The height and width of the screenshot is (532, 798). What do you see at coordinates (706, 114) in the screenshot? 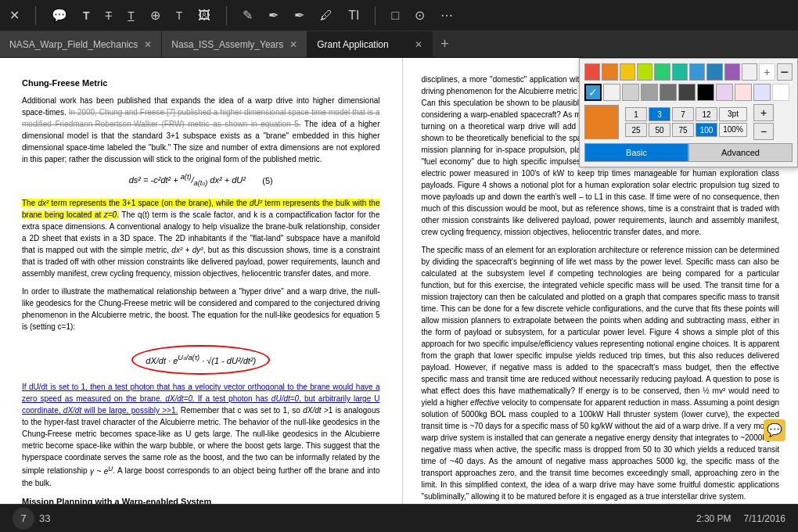
I see `cp-size-12: 12` at bounding box center [706, 114].